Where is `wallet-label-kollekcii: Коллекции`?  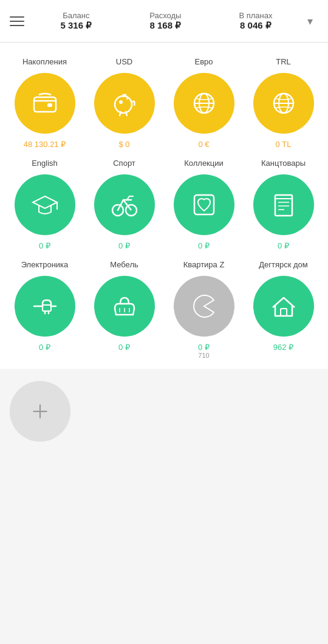
wallet-label-kollekcii: Коллекции is located at coordinates (204, 164).